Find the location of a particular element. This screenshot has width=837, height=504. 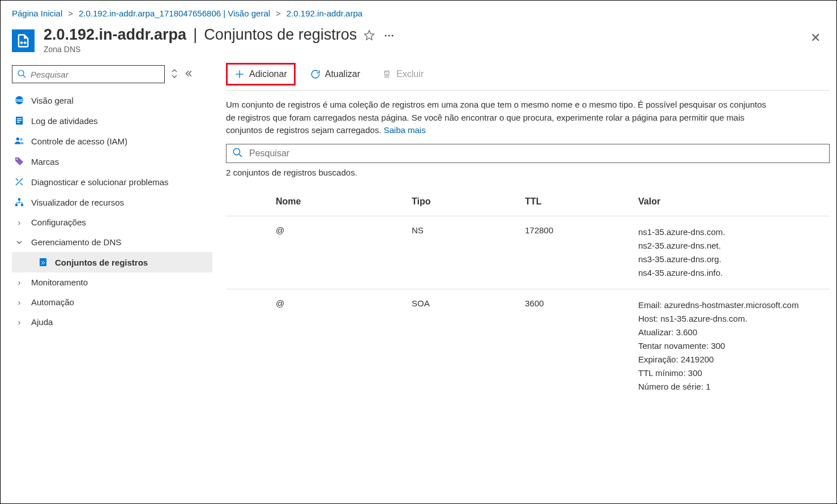

plus-icon is located at coordinates (240, 74).